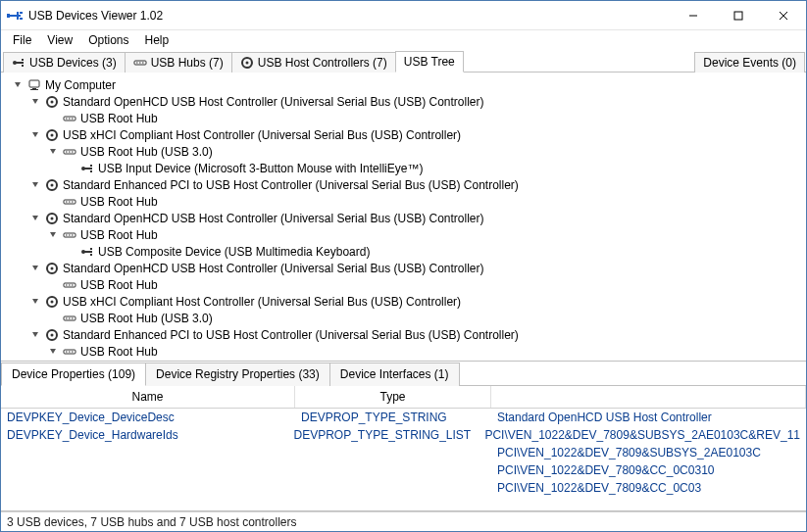 This screenshot has height=532, width=807. I want to click on menu-options: Options, so click(108, 40).